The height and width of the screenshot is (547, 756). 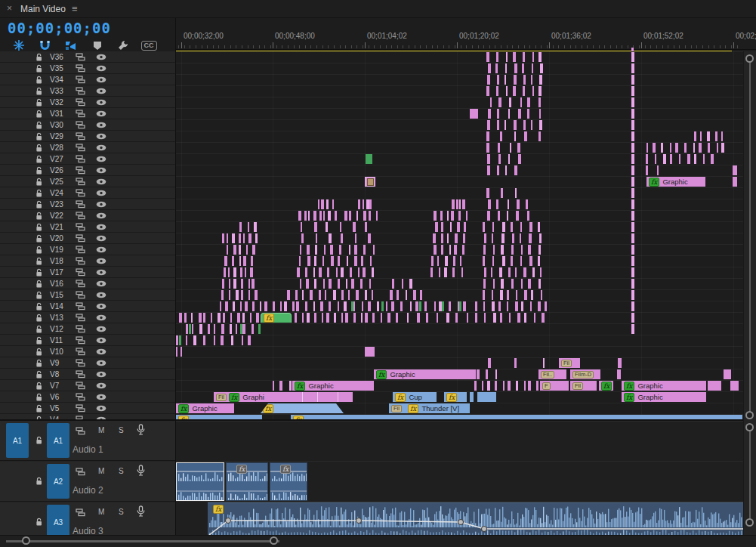 I want to click on source-patch-button: A1, so click(x=17, y=440).